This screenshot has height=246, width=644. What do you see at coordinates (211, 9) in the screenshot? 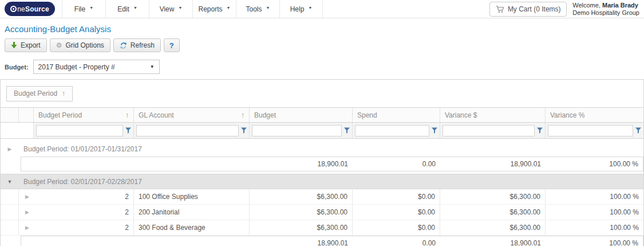
I see `menu-reports-label: Reports` at bounding box center [211, 9].